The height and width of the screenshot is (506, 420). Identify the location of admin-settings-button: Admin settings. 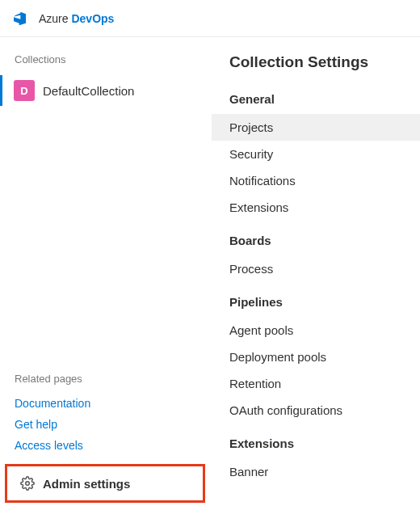
(105, 483).